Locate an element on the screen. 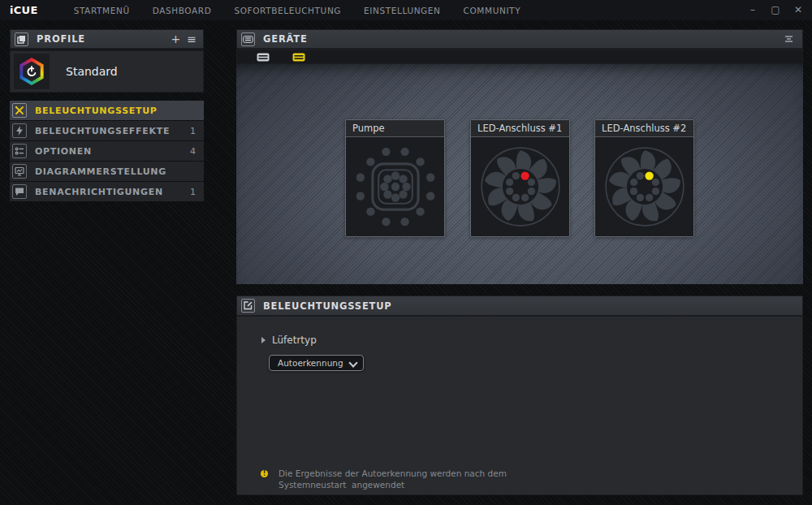 The height and width of the screenshot is (505, 812). sidebar-item-optionen: OPTIONEN 4 is located at coordinates (107, 151).